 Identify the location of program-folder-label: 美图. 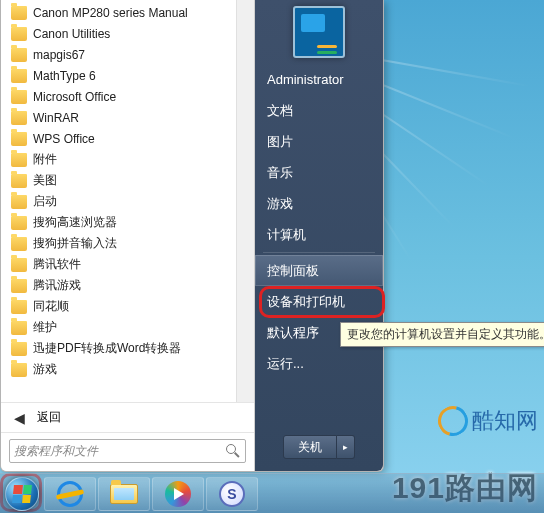
(45, 180).